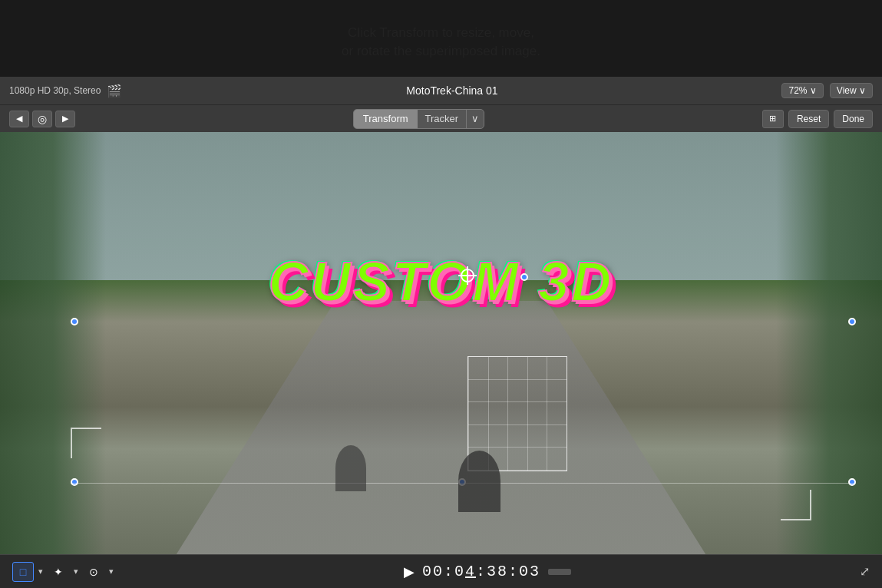  Describe the element at coordinates (451, 91) in the screenshot. I see `clip-title: MotoTrek-China 01` at that location.